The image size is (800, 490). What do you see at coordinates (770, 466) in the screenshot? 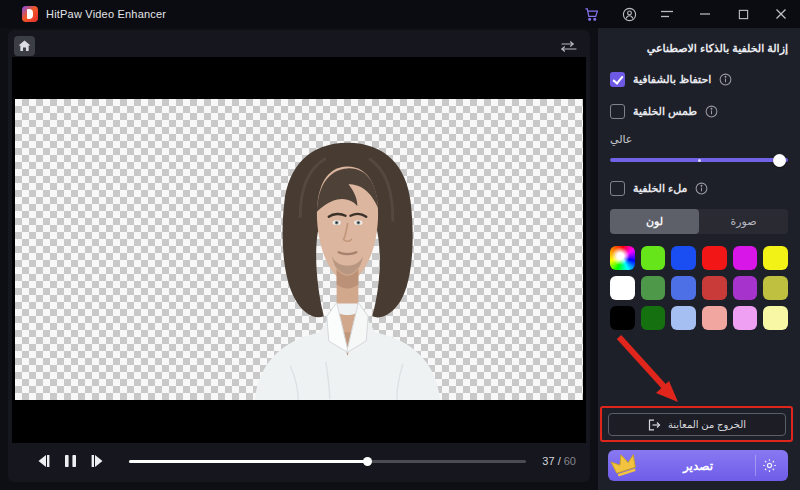
I see `gear-icon` at bounding box center [770, 466].